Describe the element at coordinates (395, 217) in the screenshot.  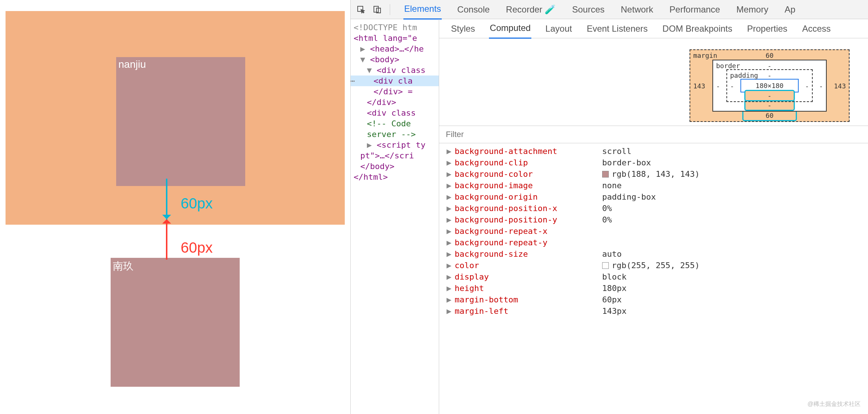
I see `dom-tree: <!DOCTYPE htm<html lang="e▶ <head>…</he▼…` at that location.